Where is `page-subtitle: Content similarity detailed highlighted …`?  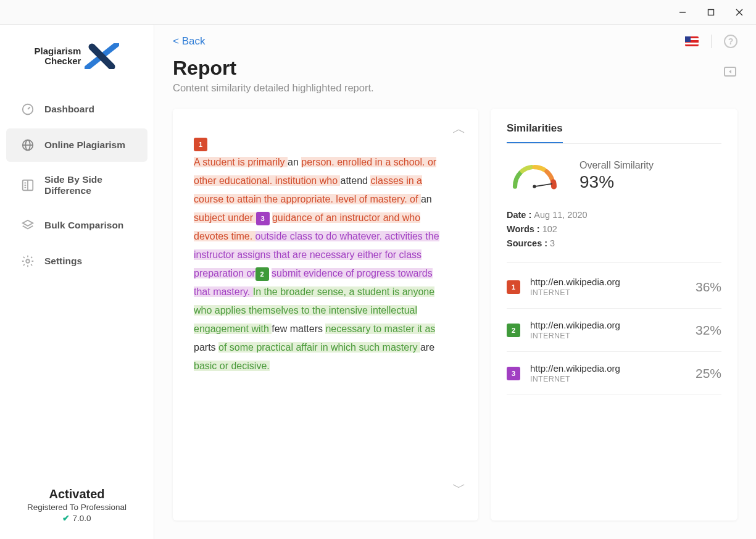 page-subtitle: Content similarity detailed highlighted … is located at coordinates (273, 88).